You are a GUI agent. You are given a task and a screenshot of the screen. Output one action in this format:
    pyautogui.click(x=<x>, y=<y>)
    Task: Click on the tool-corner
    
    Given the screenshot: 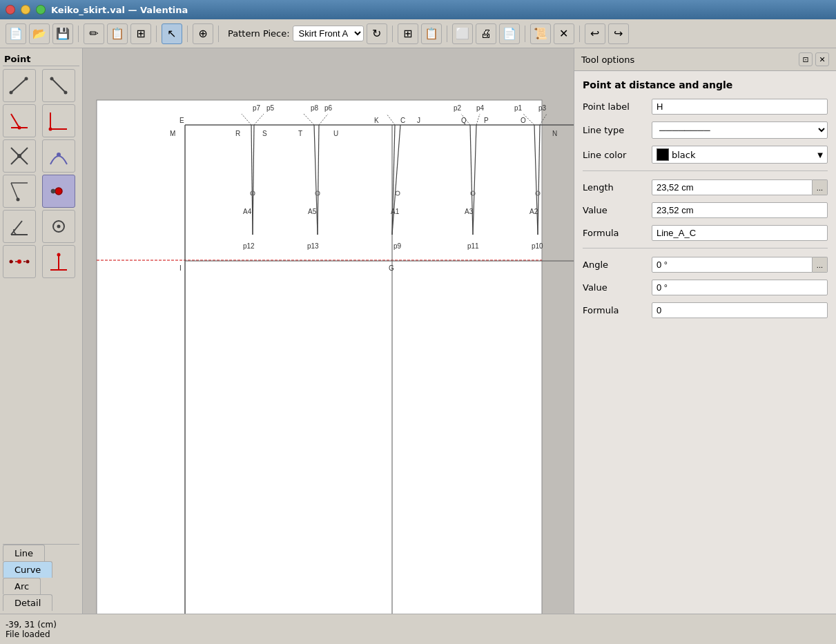 What is the action you would take?
    pyautogui.click(x=59, y=121)
    